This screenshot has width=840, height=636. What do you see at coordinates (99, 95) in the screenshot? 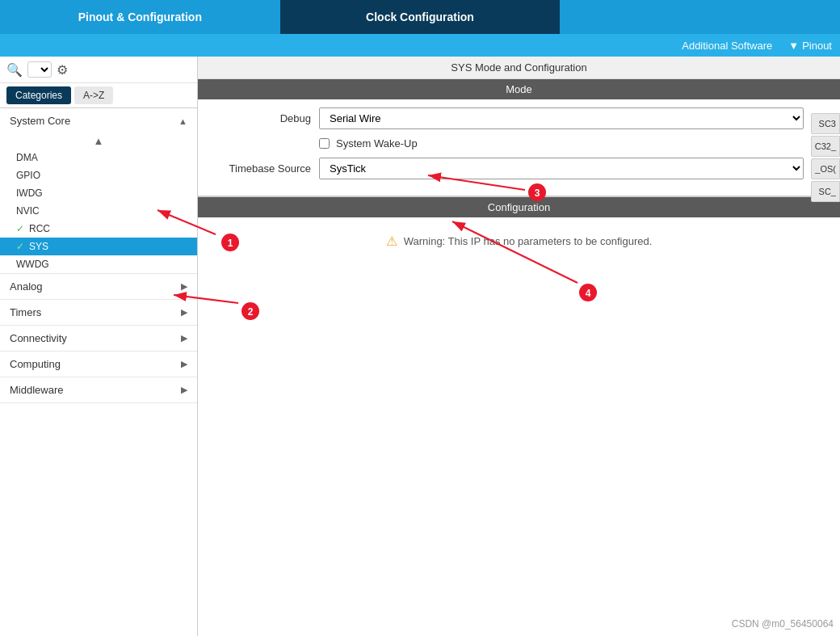
I see `sidebar-tabs: Categories A->Z` at bounding box center [99, 95].